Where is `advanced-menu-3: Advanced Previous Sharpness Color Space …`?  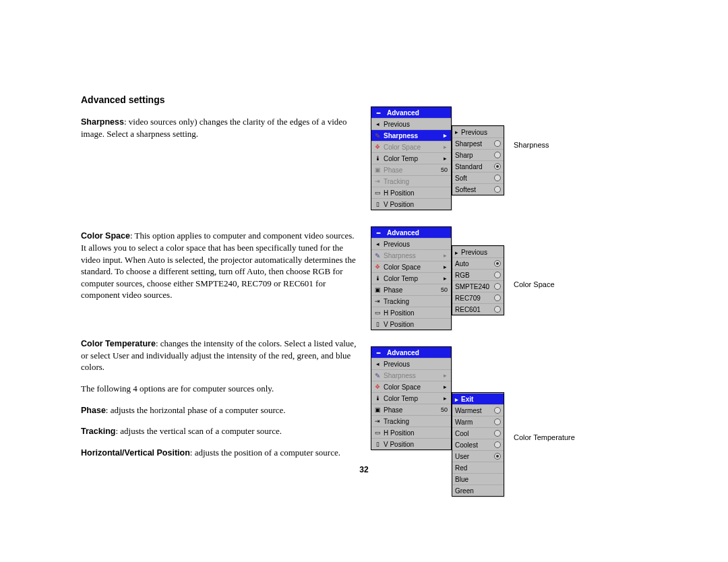
advanced-menu-3: Advanced Previous Sharpness Color Space … is located at coordinates (411, 398).